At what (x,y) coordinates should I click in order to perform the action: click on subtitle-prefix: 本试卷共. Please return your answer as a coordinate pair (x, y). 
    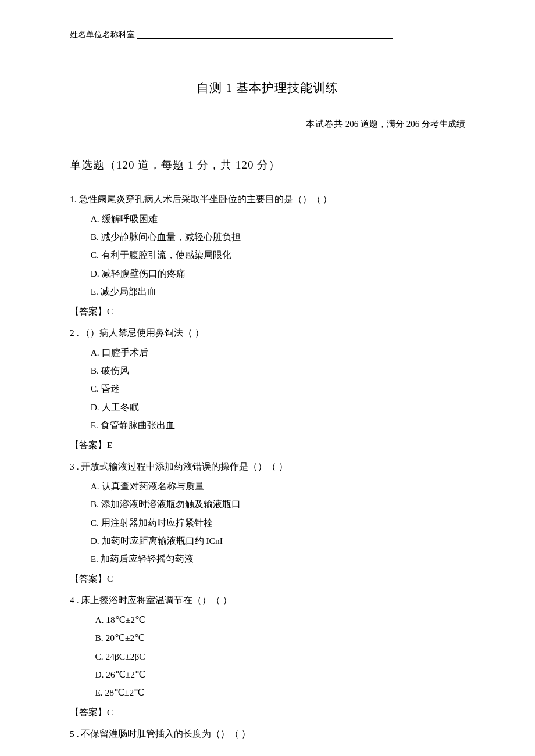
    Looking at the image, I should click on (324, 124).